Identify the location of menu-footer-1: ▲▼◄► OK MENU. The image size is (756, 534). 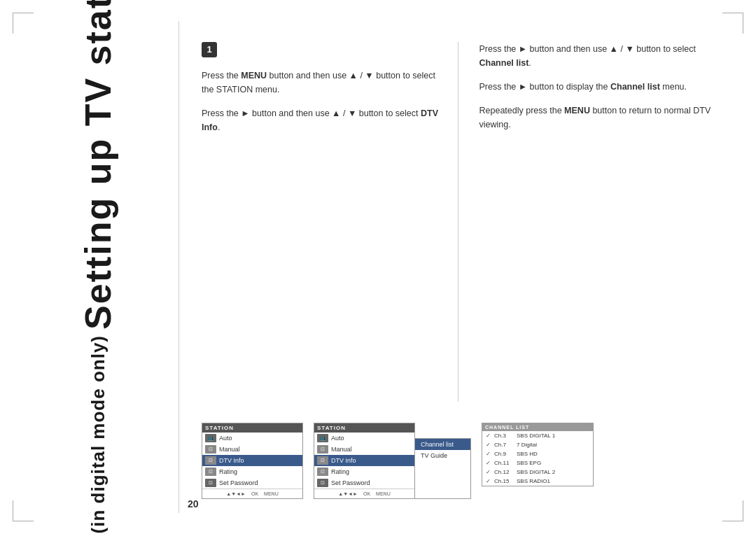
(252, 493).